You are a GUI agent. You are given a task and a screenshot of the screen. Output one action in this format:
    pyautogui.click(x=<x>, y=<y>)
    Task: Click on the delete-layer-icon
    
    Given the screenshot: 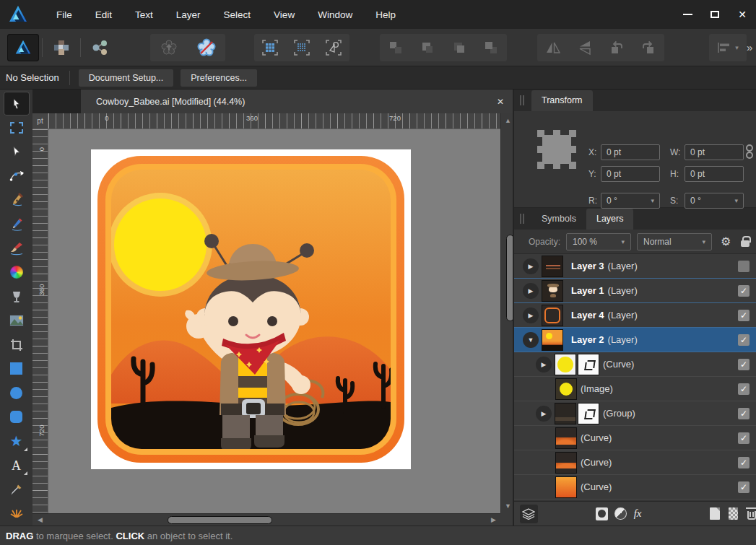 What is the action you would take?
    pyautogui.click(x=752, y=515)
    